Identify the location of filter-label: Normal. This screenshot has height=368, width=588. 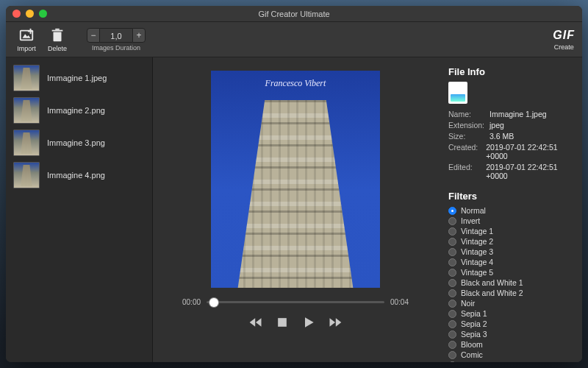
(473, 210).